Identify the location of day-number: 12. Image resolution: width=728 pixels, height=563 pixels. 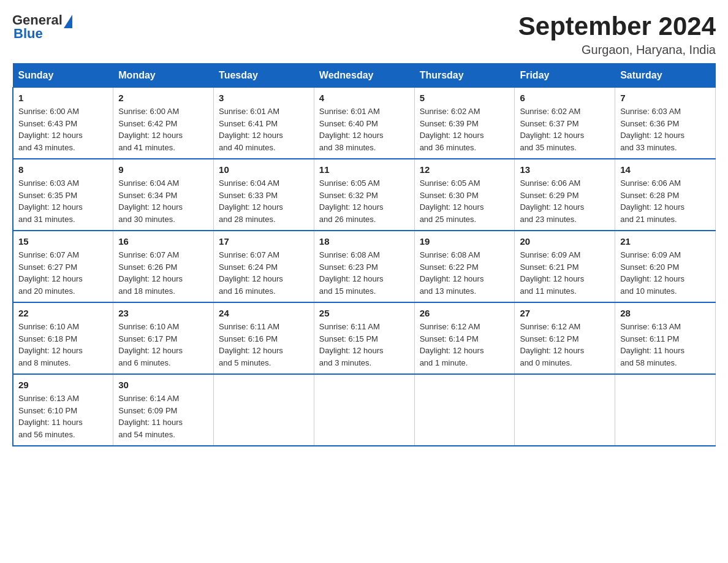
(464, 169).